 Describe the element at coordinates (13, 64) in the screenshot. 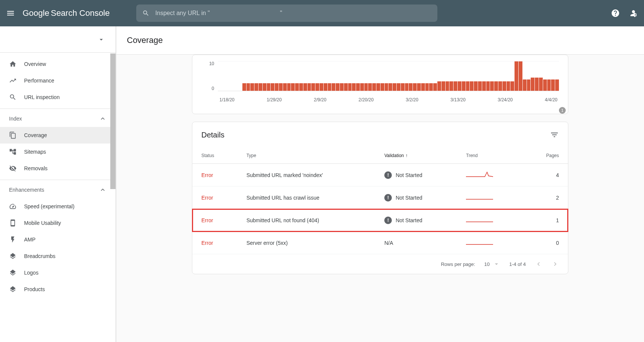

I see `home-icon` at that location.